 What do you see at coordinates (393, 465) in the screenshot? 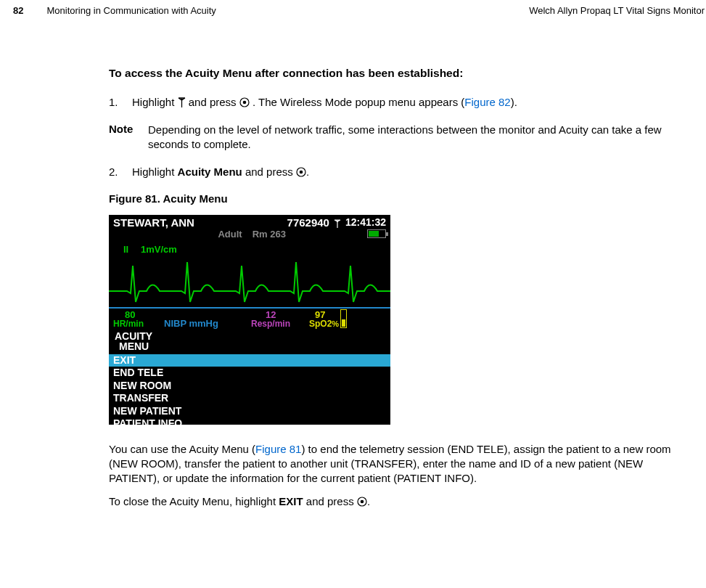
I see `paragraph-1: You can use the Acuity Menu (Figure 81) …` at bounding box center [393, 465].